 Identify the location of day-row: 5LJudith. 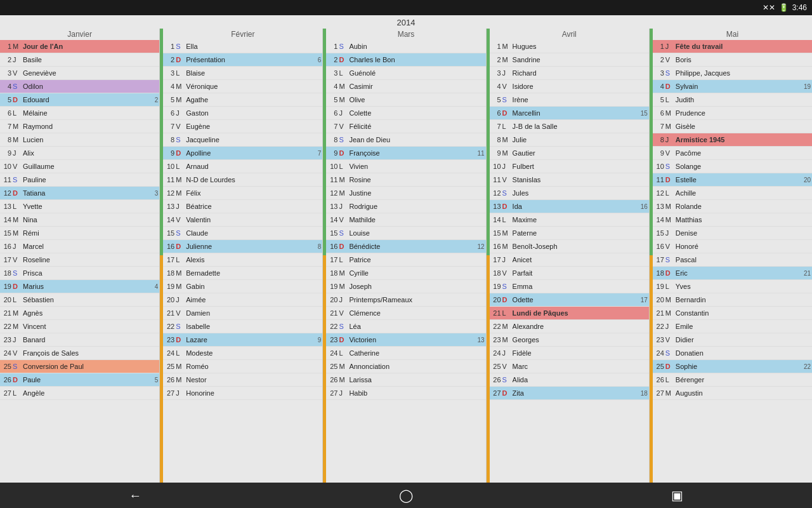
(732, 100).